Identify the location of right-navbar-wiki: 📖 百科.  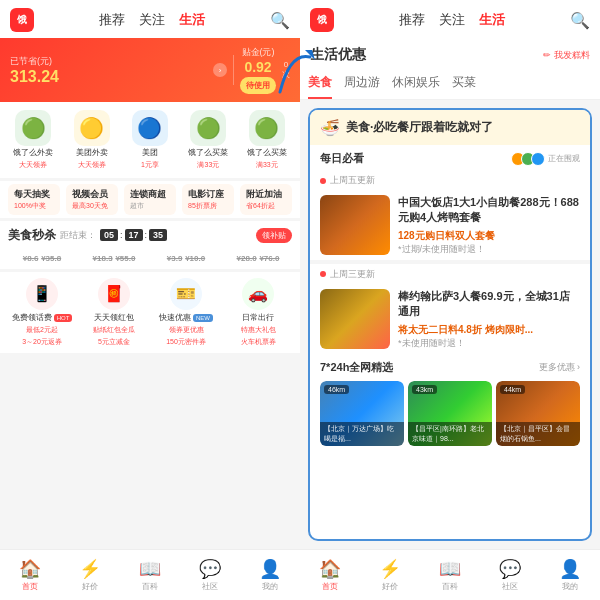
(450, 575).